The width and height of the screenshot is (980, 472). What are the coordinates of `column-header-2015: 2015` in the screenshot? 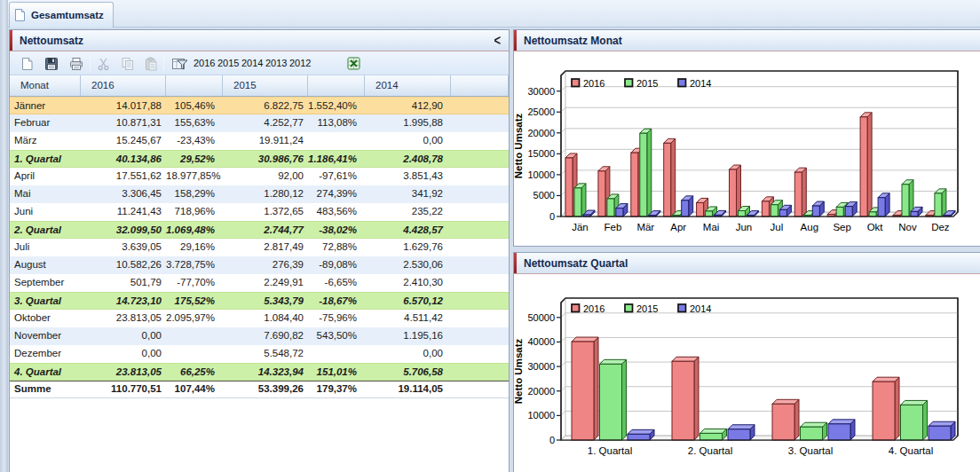 It's located at (265, 85).